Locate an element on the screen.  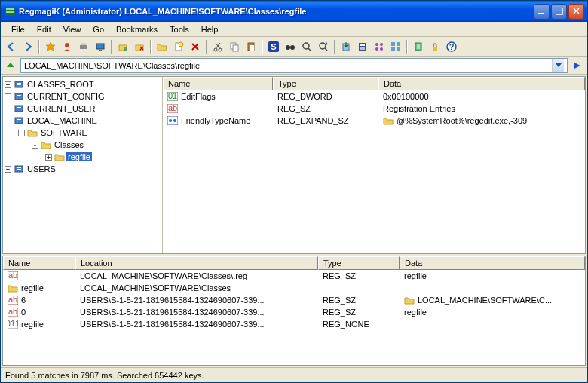
tree-node: -Classes is located at coordinates (83, 145).